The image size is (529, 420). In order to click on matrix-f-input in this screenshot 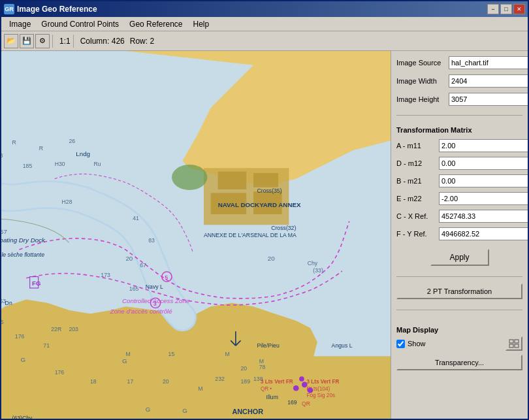, I will do `click(483, 234)`.